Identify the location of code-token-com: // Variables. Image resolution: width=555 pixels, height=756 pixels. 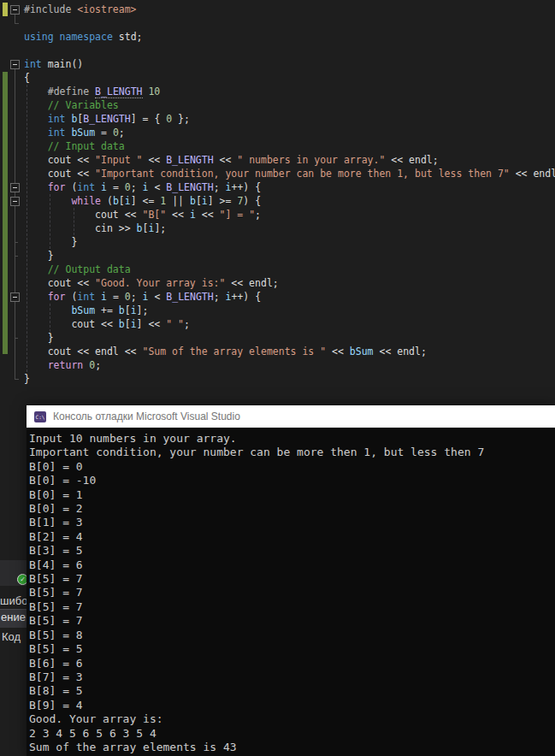
(72, 105).